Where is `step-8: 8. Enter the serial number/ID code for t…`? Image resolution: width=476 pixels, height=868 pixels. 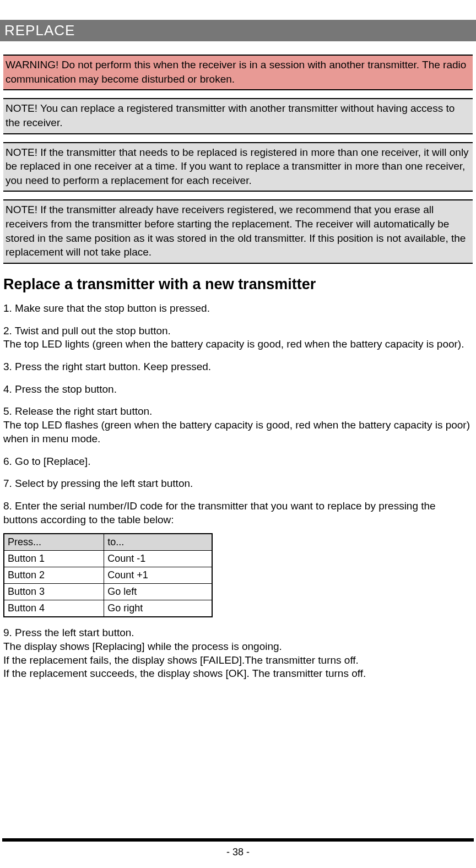
step-8: 8. Enter the serial number/ID code for t… is located at coordinates (238, 513).